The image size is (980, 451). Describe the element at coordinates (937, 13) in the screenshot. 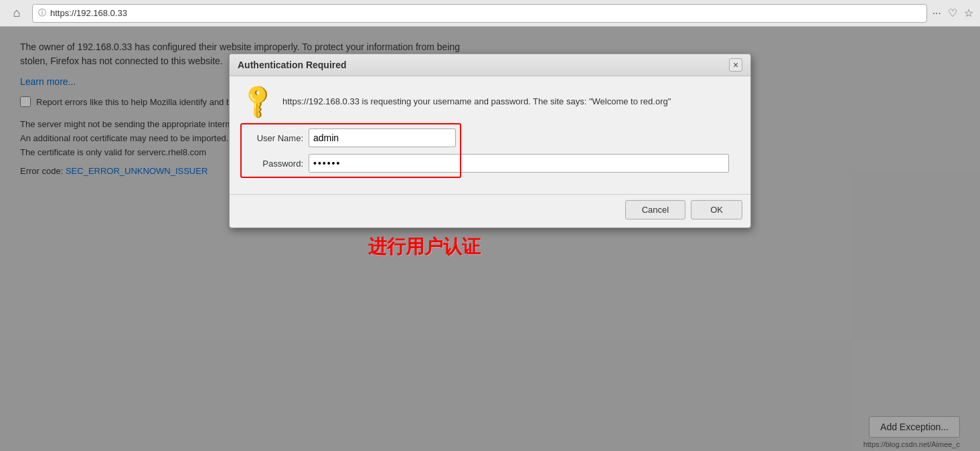

I see `overflow-menu-icon: ···` at that location.